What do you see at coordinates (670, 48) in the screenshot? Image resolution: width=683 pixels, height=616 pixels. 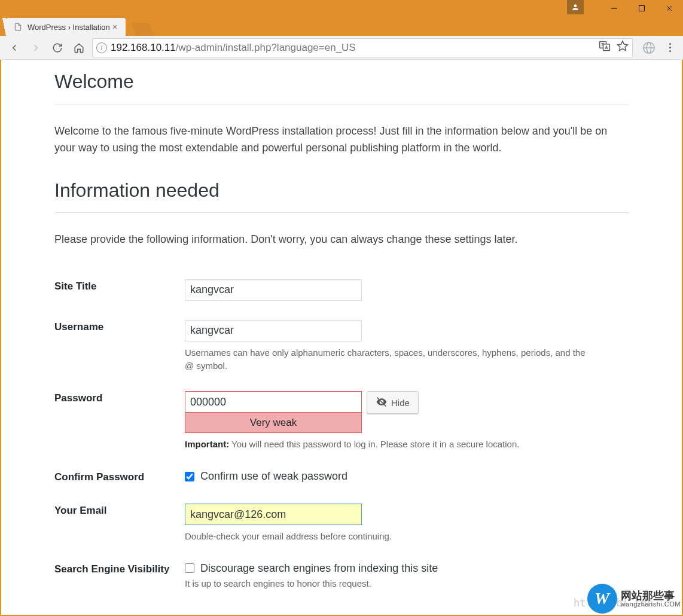 I see `menu-button` at bounding box center [670, 48].